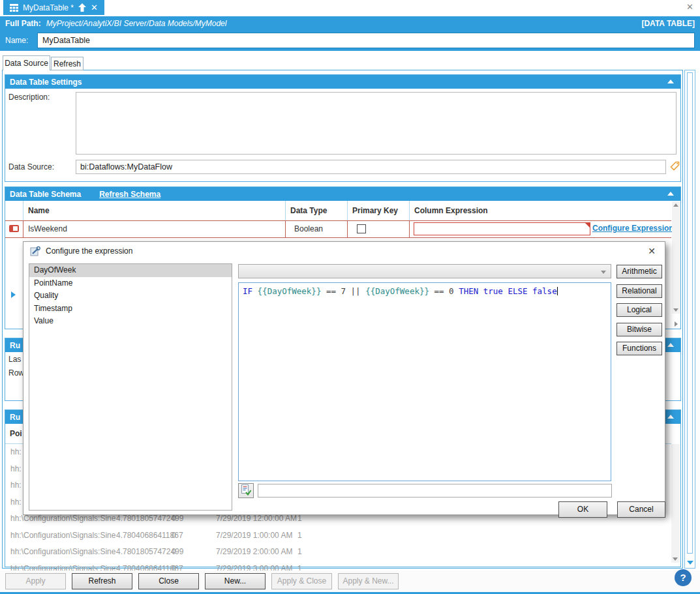 This screenshot has height=594, width=700. I want to click on field-list-item: DayOfWeek, so click(130, 271).